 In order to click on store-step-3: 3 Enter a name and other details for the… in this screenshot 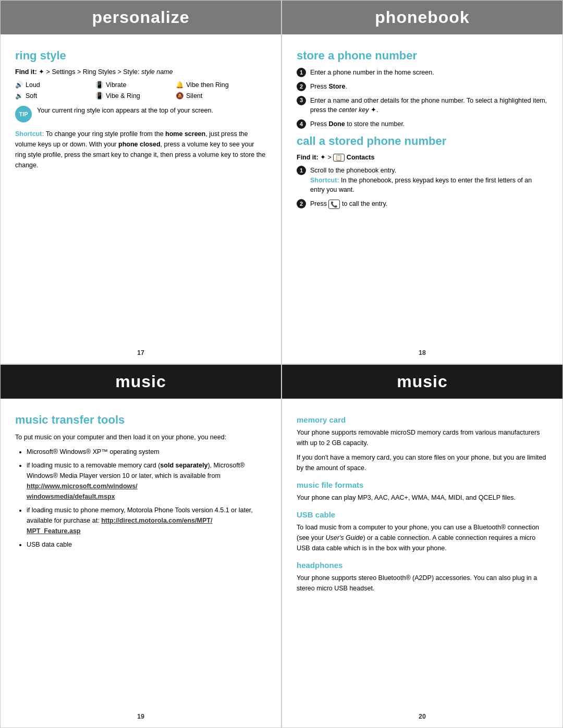, I will do `click(422, 106)`.